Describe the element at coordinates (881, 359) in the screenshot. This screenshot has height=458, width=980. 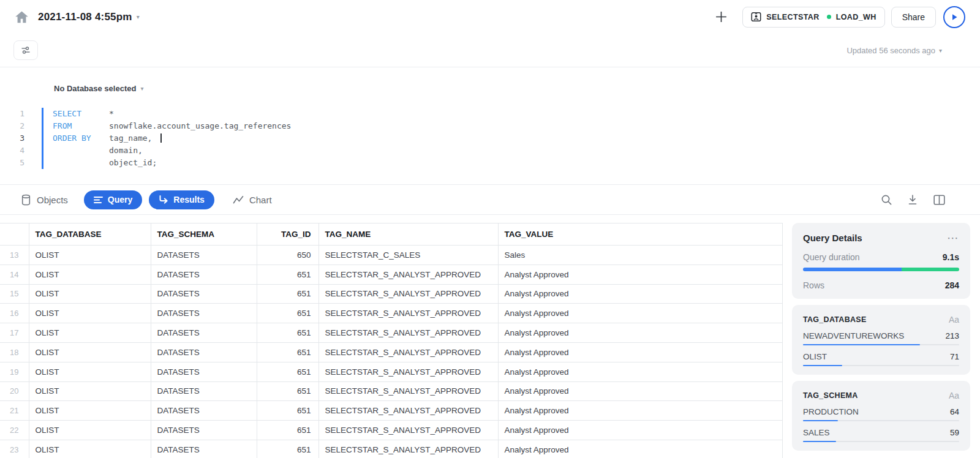
I see `facet-value-item: OLIST 71` at that location.